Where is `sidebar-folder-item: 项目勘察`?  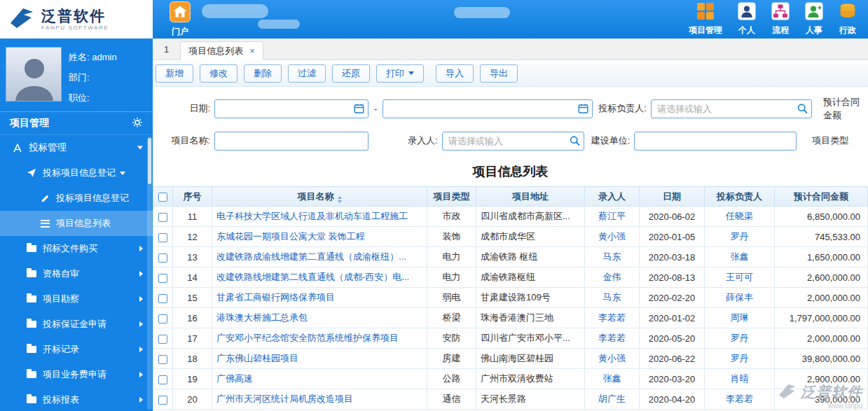 sidebar-folder-item: 项目勘察 is located at coordinates (76, 299).